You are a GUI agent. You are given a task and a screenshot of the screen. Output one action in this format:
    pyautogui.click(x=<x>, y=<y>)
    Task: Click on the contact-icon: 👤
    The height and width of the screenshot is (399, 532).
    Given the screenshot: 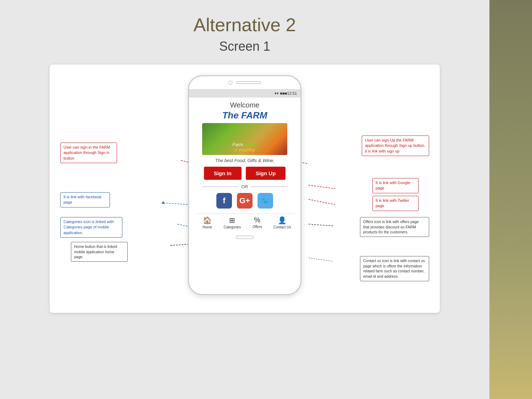 What is the action you would take?
    pyautogui.click(x=282, y=220)
    